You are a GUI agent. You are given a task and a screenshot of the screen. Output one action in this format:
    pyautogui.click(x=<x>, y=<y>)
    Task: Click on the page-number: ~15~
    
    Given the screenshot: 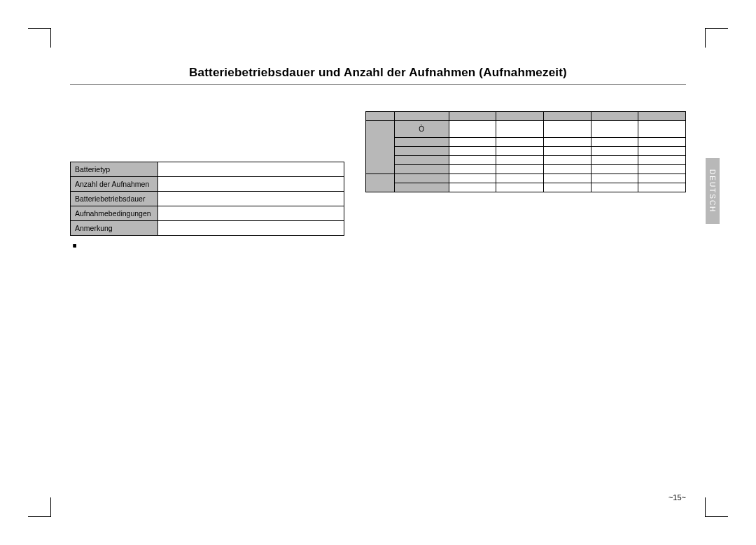 What is the action you would take?
    pyautogui.click(x=678, y=497)
    